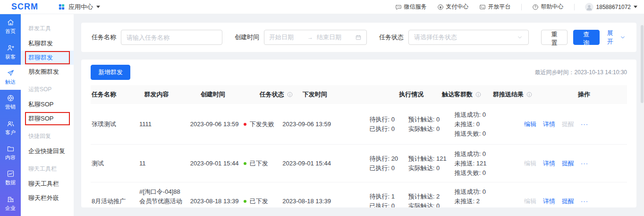 This screenshot has width=644, height=216. I want to click on col-actions: 操作, so click(598, 95).